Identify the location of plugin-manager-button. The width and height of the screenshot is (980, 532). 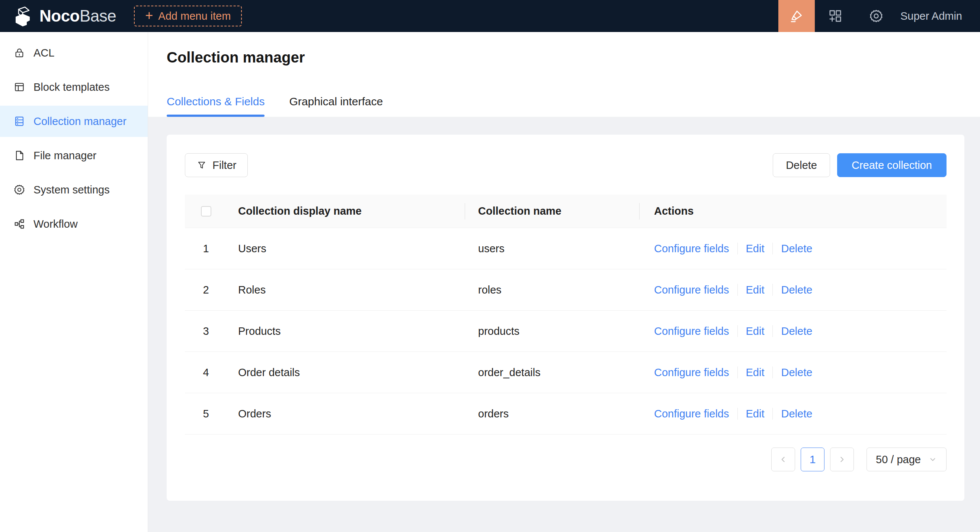
(835, 16).